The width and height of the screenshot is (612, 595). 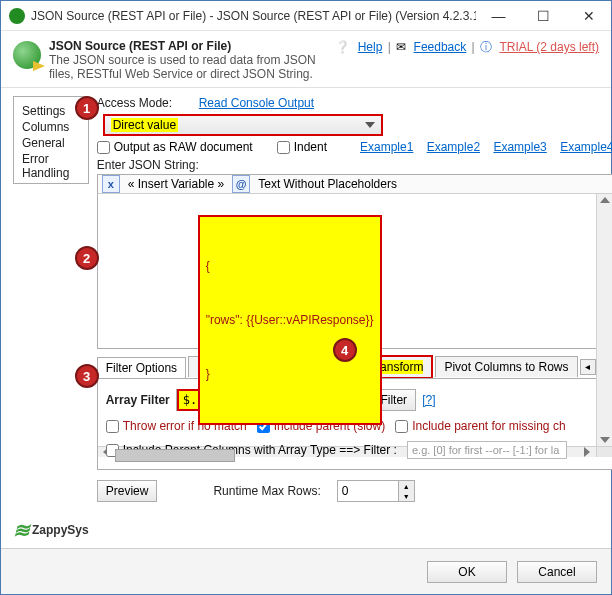 I want to click on sidebar-item-general: General, so click(x=51, y=143).